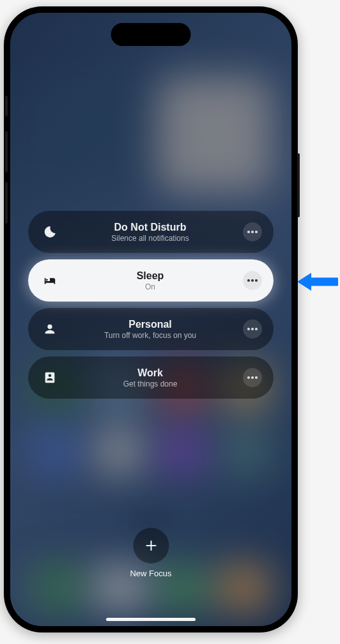 The width and height of the screenshot is (340, 644). I want to click on focus-subtitle: Turn off work, focus on you, so click(150, 335).